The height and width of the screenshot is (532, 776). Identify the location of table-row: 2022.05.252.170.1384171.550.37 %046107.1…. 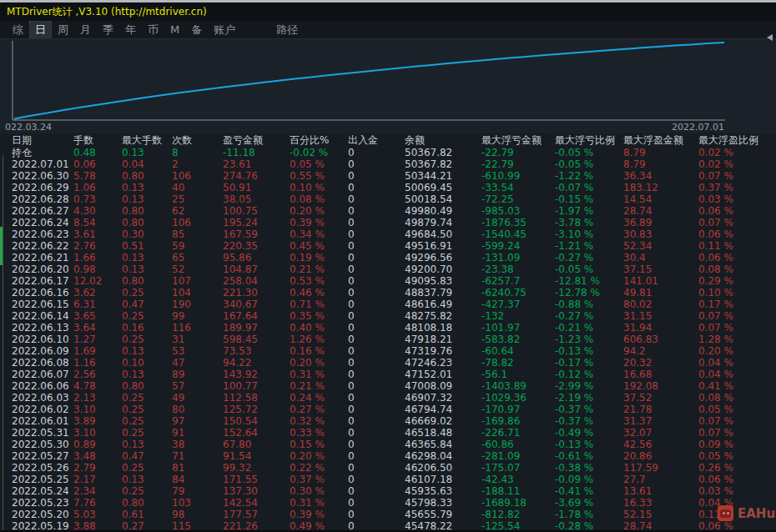
(388, 479).